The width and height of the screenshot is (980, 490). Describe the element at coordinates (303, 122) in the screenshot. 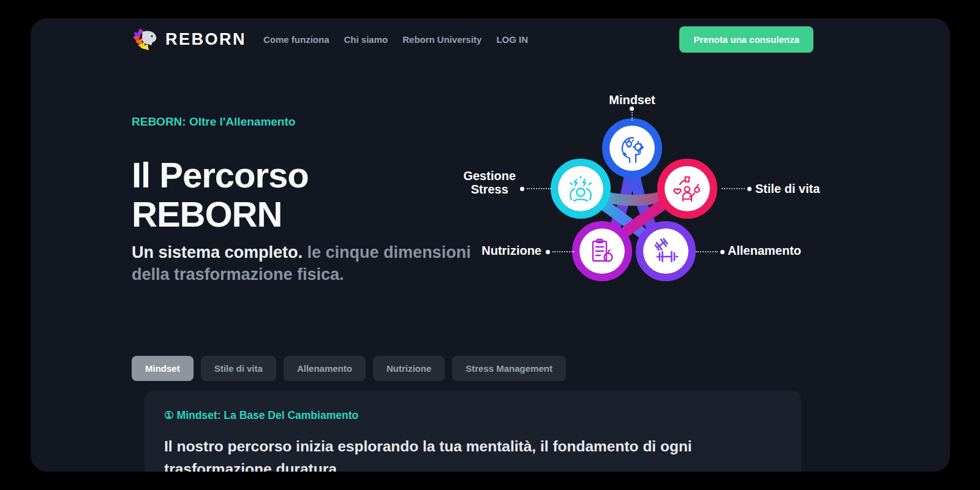

I see `hero-eyebrow: REBORN: Oltre l'Allenamento` at that location.